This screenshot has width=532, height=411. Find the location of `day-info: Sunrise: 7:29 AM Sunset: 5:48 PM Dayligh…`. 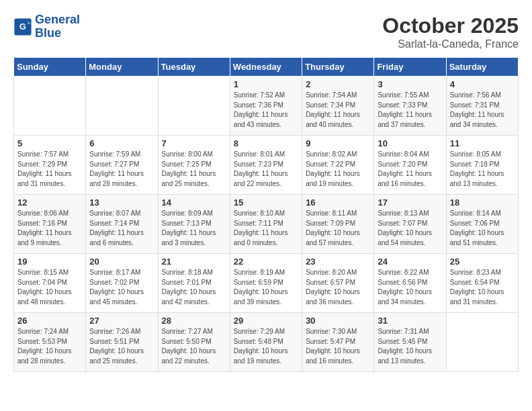

day-info: Sunrise: 7:29 AM Sunset: 5:48 PM Dayligh… is located at coordinates (266, 347).